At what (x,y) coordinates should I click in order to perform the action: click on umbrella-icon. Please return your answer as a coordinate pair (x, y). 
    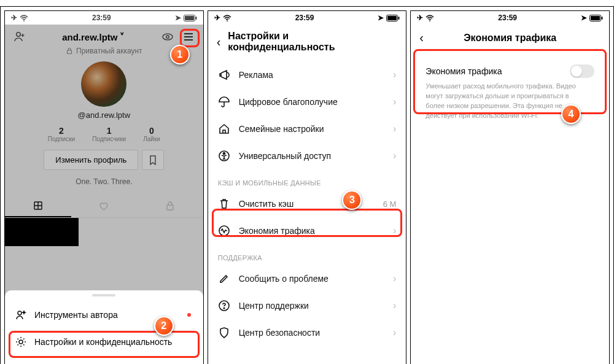
    Looking at the image, I should click on (224, 102).